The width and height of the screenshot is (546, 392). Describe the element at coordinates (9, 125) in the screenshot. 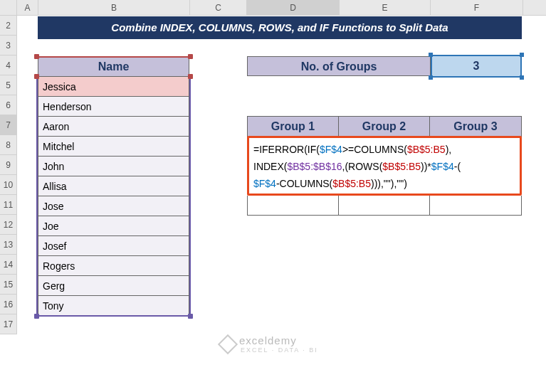

I see `row-header-7: 7` at that location.